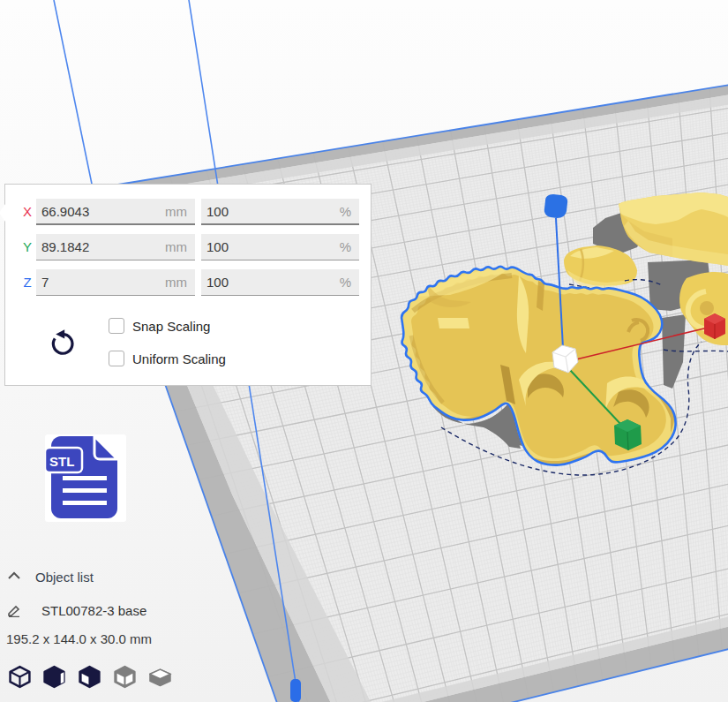 The width and height of the screenshot is (728, 702). What do you see at coordinates (62, 461) in the screenshot?
I see `svg-text: STL` at bounding box center [62, 461].